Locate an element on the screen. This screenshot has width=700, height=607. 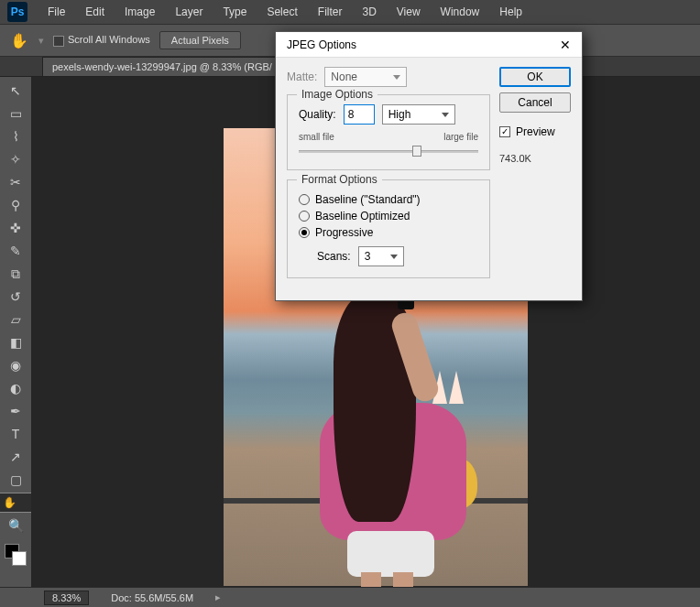
history-brush-tool-icon: ↺ is located at coordinates (16, 297).